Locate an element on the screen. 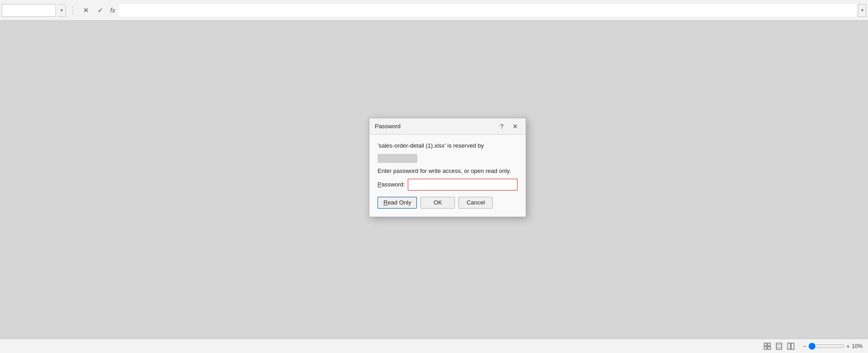  normal-view-icon is located at coordinates (767, 346).